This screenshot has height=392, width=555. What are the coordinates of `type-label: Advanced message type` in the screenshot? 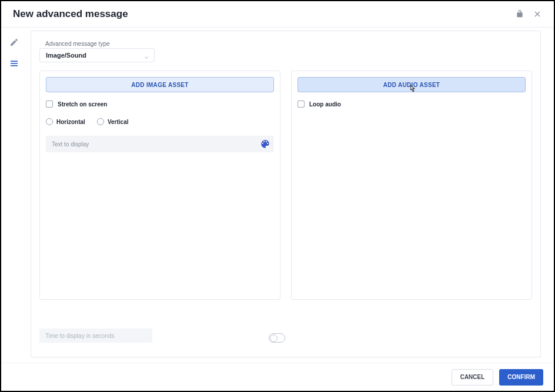 It's located at (289, 43).